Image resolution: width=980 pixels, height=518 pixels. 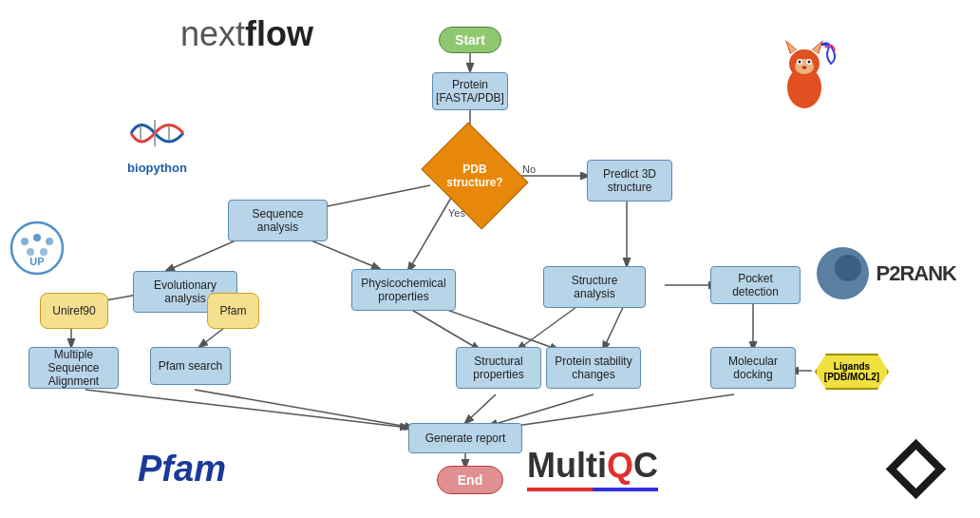 I want to click on p2rank-logo: P2RANK, so click(x=887, y=274).